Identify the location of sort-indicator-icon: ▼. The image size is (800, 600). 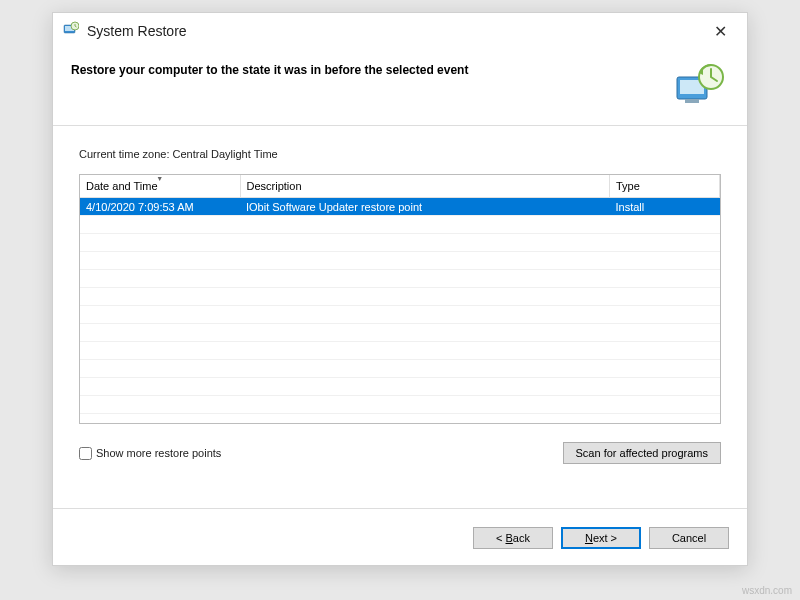
(160, 178).